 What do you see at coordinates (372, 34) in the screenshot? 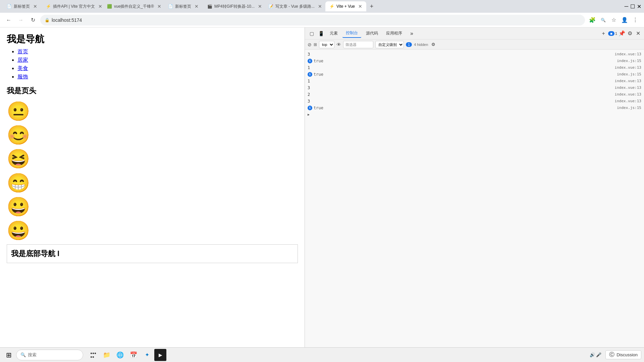
I see `devtools-tab-sources: 源代码` at bounding box center [372, 34].